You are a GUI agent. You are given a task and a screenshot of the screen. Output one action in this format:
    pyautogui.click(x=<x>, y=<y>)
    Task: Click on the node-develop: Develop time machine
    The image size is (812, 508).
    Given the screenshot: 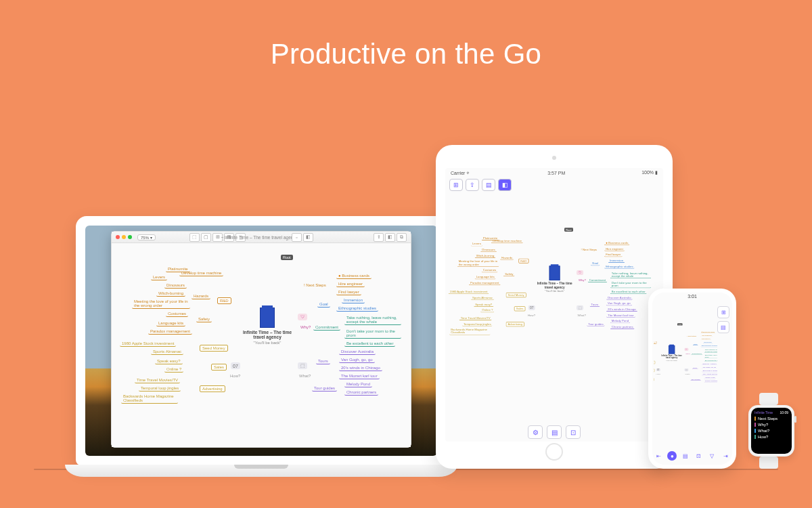 What is the action you would take?
    pyautogui.click(x=508, y=241)
    